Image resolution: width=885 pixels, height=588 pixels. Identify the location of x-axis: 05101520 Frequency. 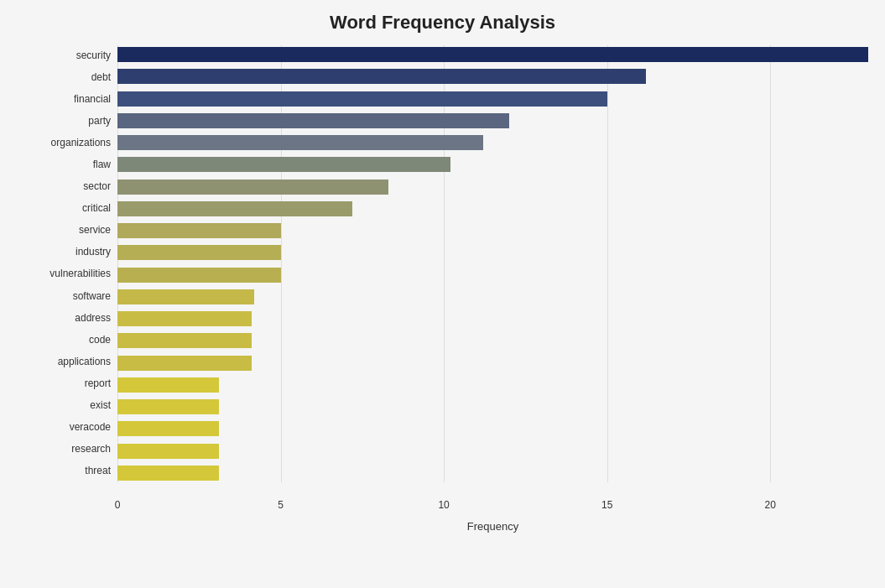
(493, 520).